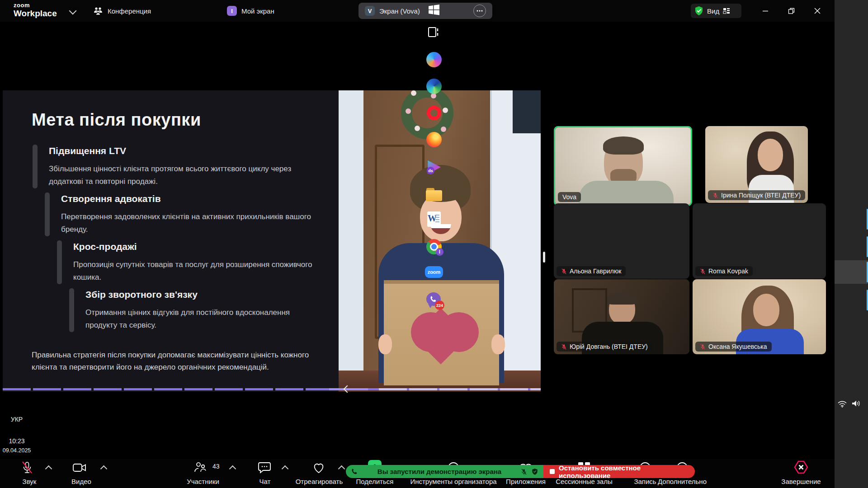 The image size is (868, 488). What do you see at coordinates (851, 272) in the screenshot?
I see `active-app-highlight` at bounding box center [851, 272].